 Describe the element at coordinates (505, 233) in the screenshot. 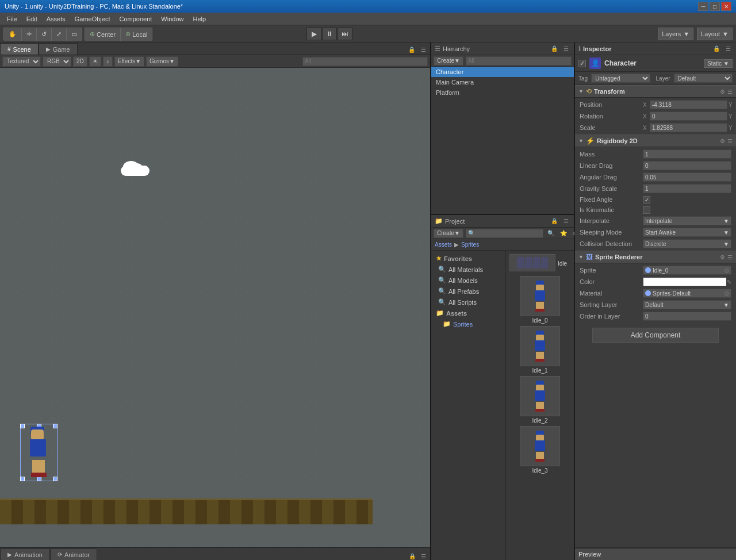

I see `project-search` at that location.